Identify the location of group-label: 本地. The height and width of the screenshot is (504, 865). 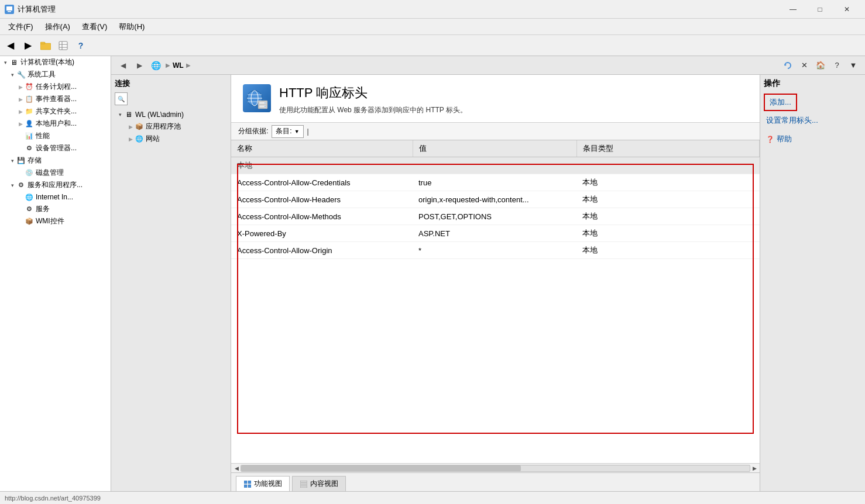
(245, 165).